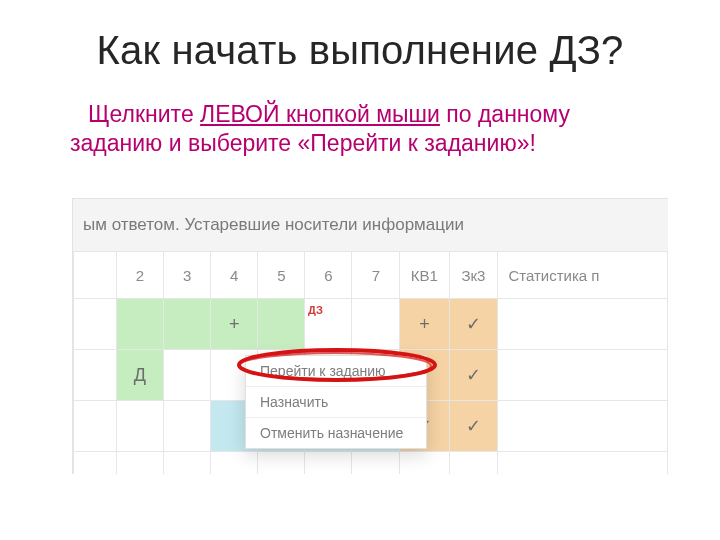  I want to click on col-7: 7, so click(376, 276).